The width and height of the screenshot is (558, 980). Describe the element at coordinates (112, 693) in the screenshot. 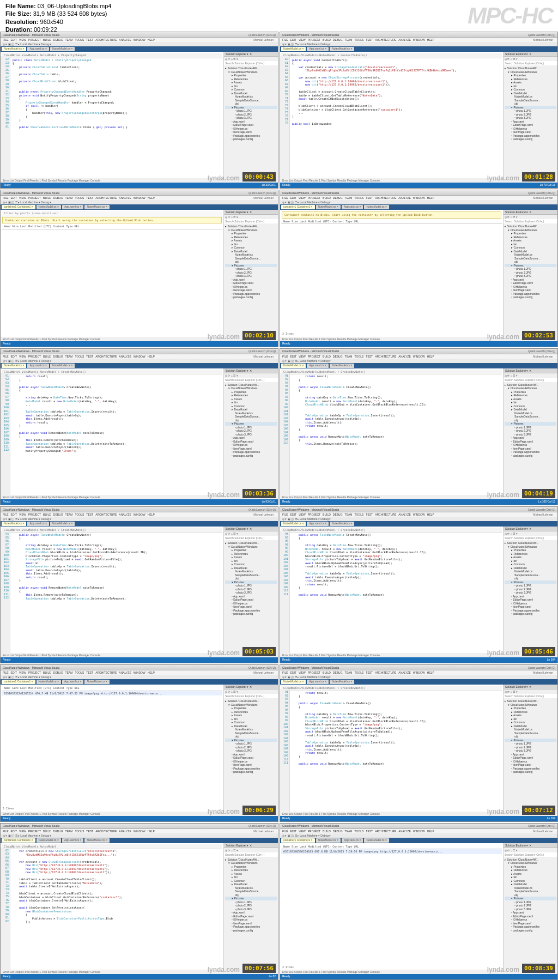

I see `table-row: 635103332341265214 450.5 KB 11/6/2013 7:…` at that location.